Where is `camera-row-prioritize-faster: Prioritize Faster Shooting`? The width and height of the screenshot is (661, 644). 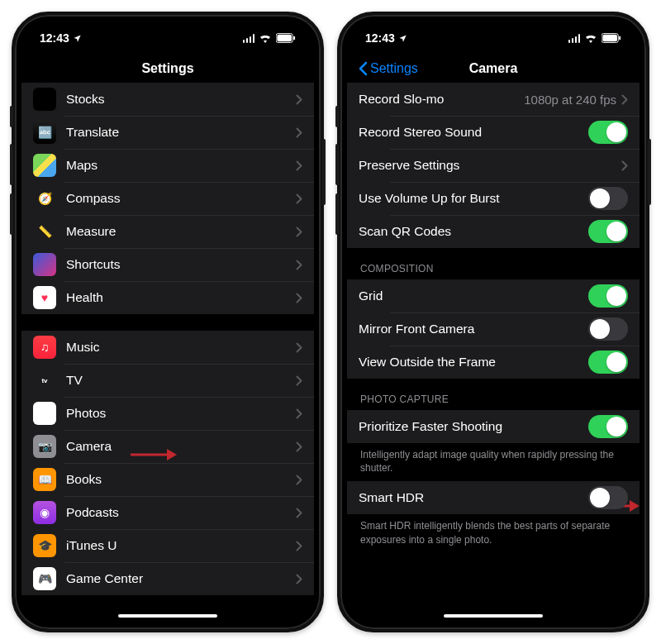
camera-row-prioritize-faster: Prioritize Faster Shooting is located at coordinates (493, 427).